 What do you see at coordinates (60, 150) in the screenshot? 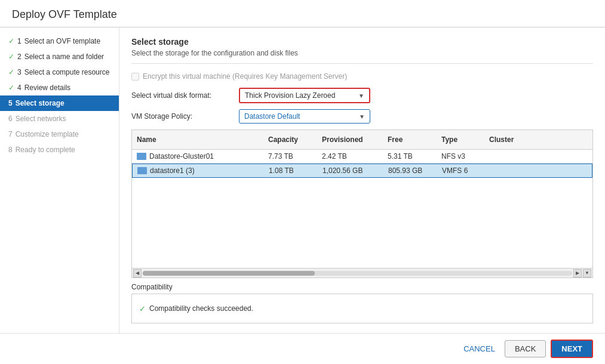
I see `sidebar-item-step8: 8 Ready to complete` at bounding box center [60, 150].